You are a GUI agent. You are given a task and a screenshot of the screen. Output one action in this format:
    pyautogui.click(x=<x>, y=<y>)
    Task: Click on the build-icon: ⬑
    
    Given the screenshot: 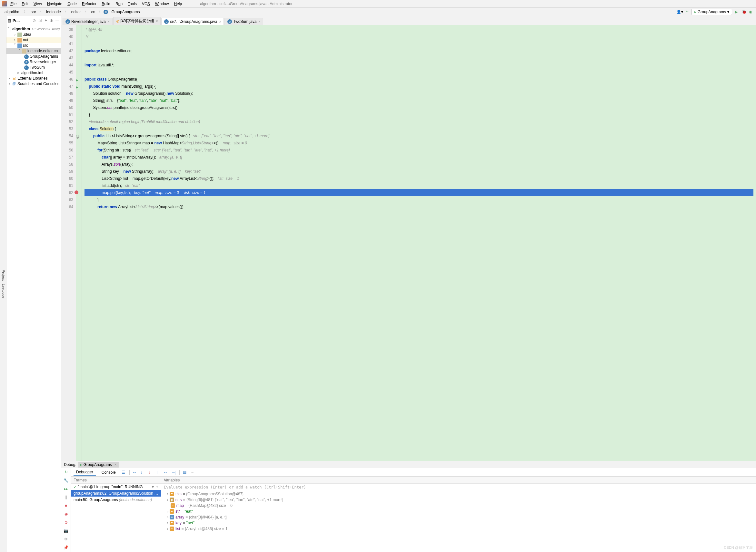 What is the action you would take?
    pyautogui.click(x=687, y=12)
    